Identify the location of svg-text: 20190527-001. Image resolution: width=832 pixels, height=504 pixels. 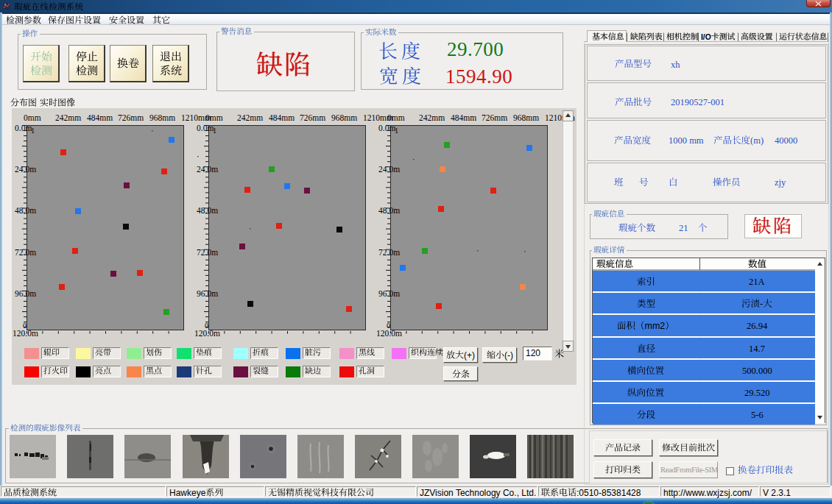
(698, 102).